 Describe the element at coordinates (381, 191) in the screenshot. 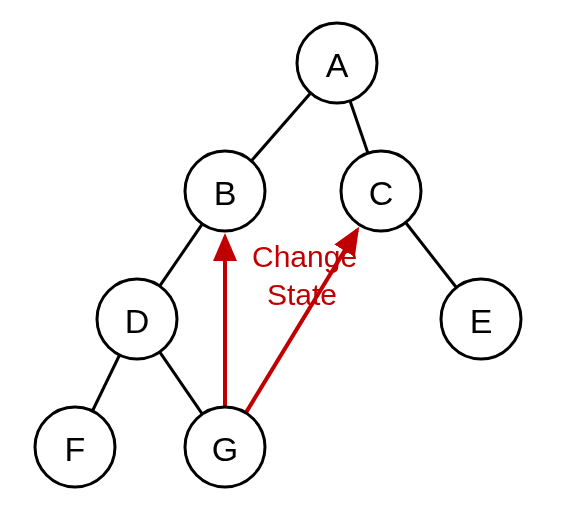

I see `node-C: C` at that location.